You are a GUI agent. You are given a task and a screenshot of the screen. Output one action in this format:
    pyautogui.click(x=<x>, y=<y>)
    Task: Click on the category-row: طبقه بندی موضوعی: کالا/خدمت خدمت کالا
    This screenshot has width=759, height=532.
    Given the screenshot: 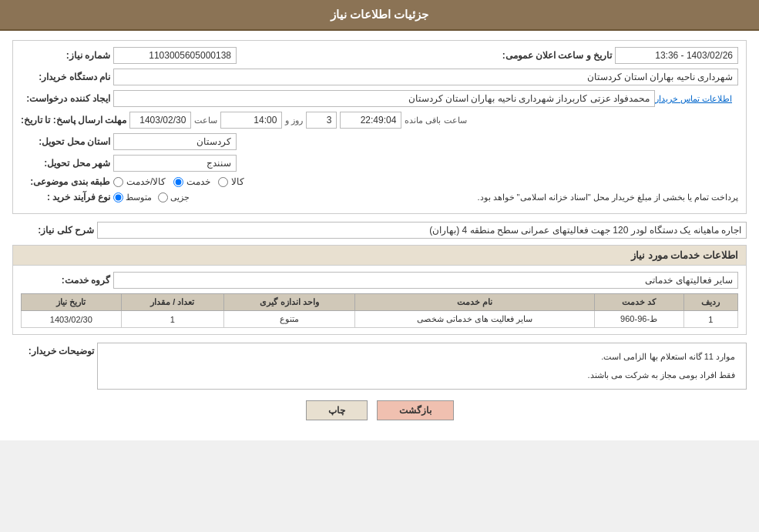 What is the action you would take?
    pyautogui.click(x=379, y=182)
    